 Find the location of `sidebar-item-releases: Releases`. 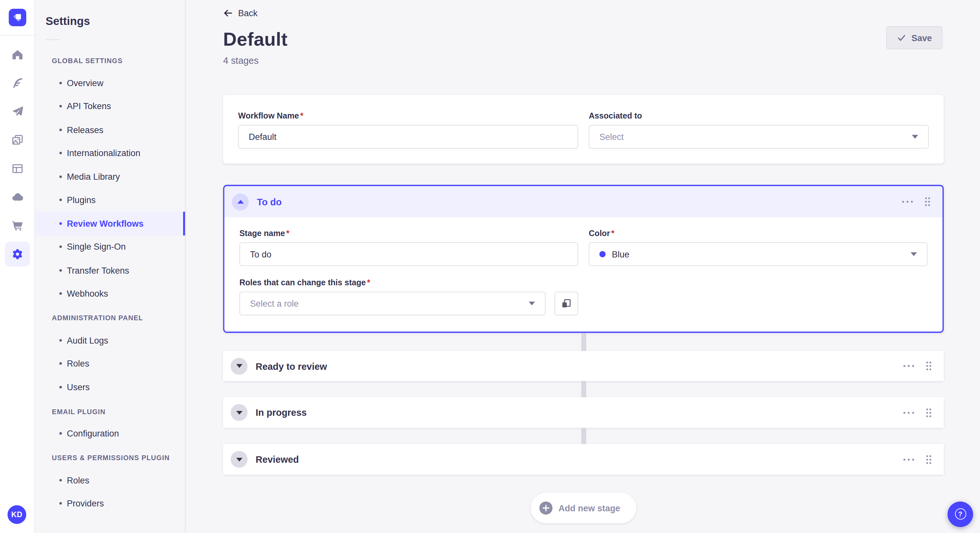

sidebar-item-releases: Releases is located at coordinates (110, 129).